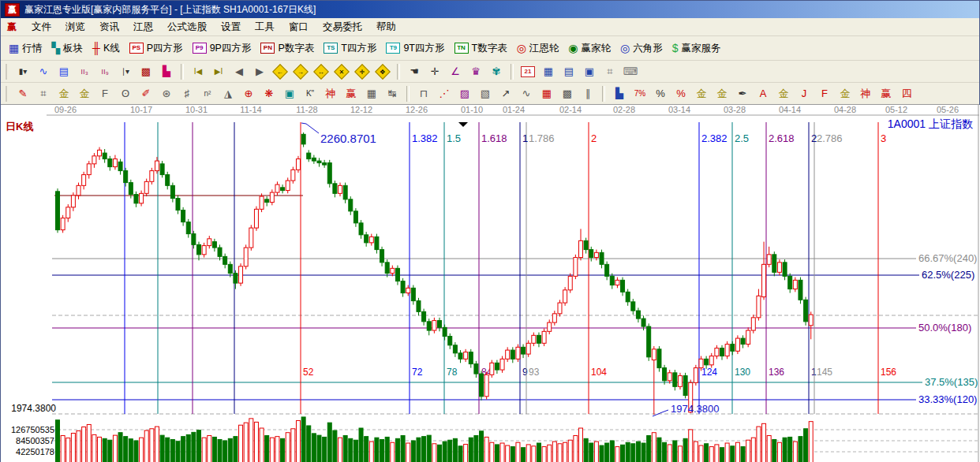  I want to click on zoom-all-icon: ✥, so click(383, 71).